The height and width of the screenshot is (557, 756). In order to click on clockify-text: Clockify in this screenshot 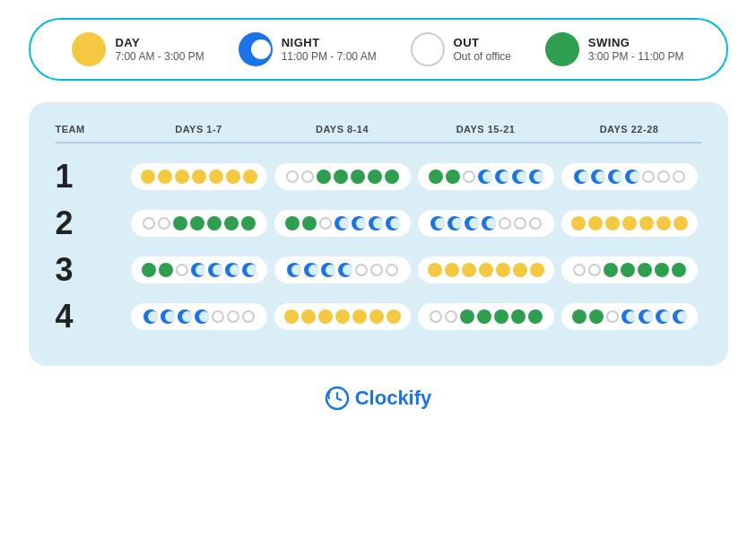, I will do `click(394, 398)`.